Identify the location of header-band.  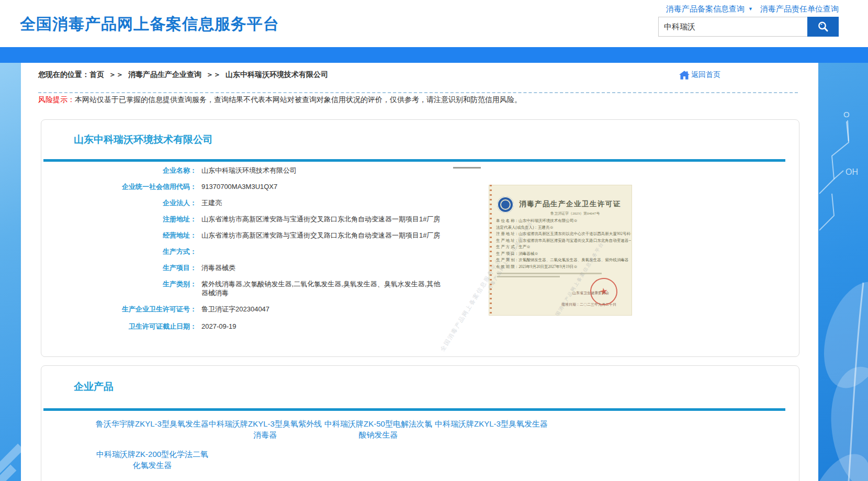
(434, 55).